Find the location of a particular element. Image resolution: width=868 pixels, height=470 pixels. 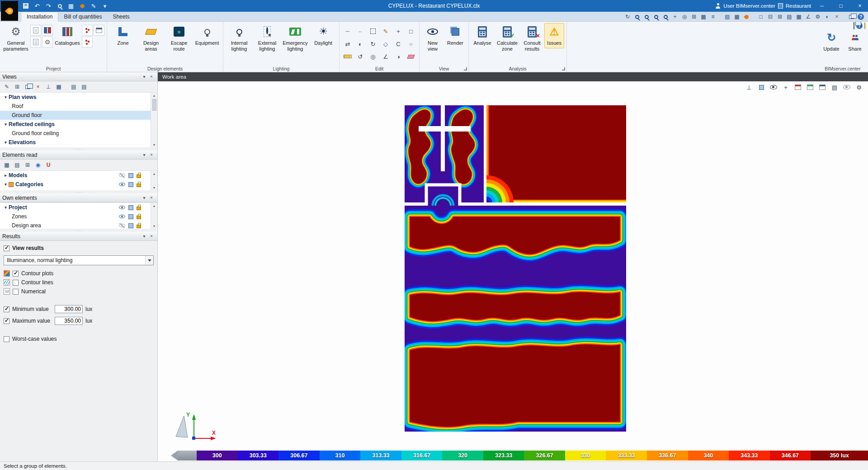

tree-item-elevations: ▾ Elevations is located at coordinates (79, 142).